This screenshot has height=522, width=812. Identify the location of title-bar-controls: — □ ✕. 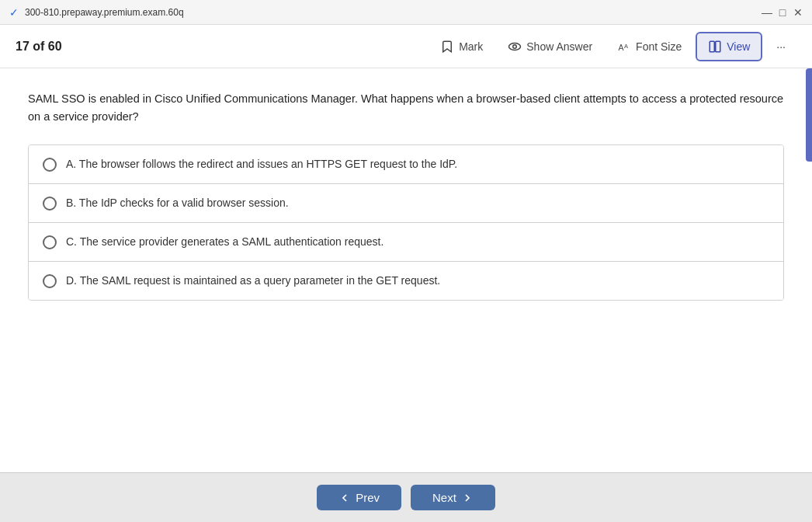
(783, 12).